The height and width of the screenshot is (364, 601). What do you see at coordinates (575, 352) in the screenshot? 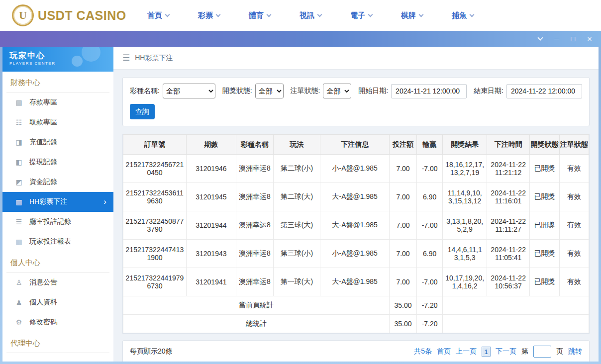
I see `jump-button: 跳转` at bounding box center [575, 352].